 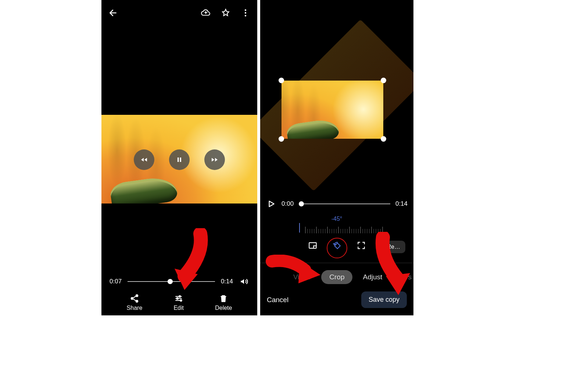 What do you see at coordinates (394, 247) in the screenshot?
I see `reset-label: Re…` at bounding box center [394, 247].